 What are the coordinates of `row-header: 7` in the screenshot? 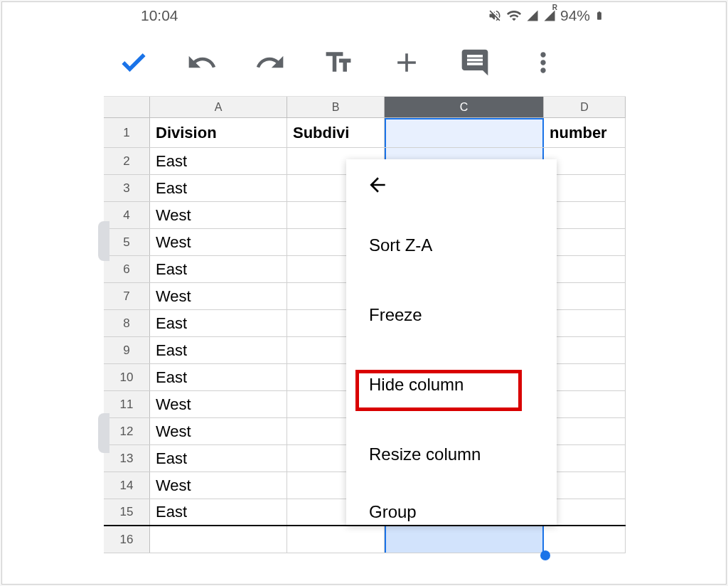 It's located at (127, 296).